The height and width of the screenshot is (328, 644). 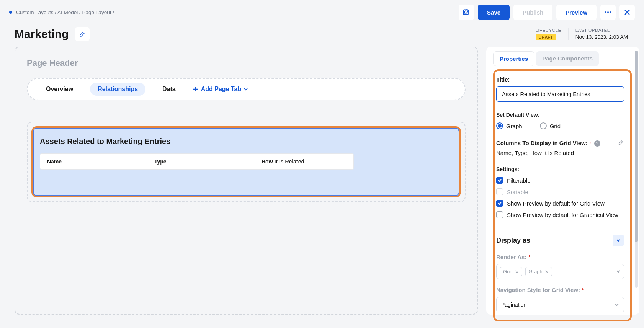 I want to click on page-tabs-bar: Overview Relationships Data Add Page Tab, so click(x=246, y=89).